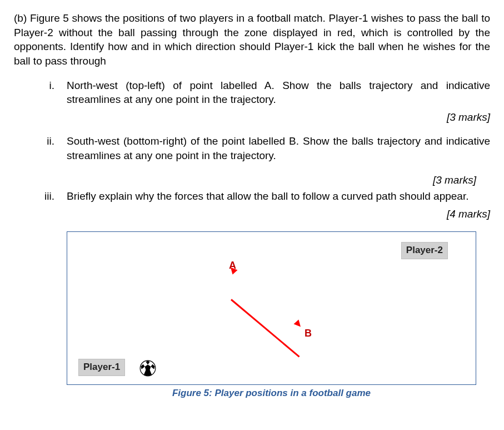 This screenshot has width=504, height=430. I want to click on player1-label: Player-1, so click(102, 367).